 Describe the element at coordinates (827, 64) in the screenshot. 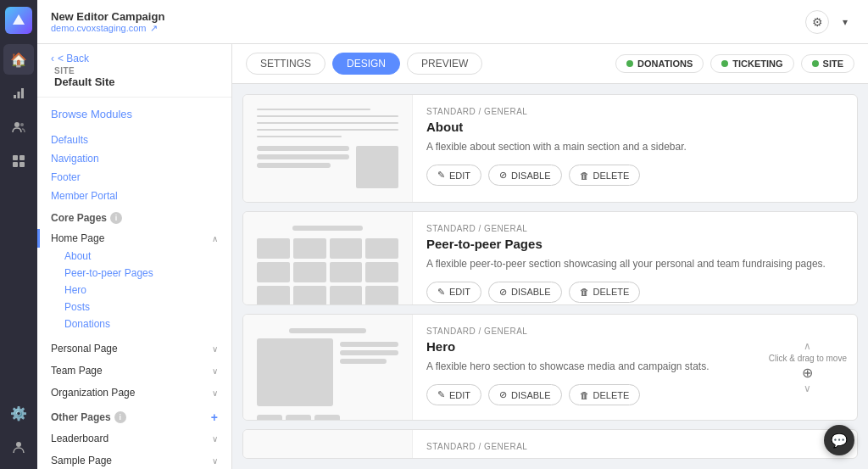

I see `site-status-pill: SITE` at that location.